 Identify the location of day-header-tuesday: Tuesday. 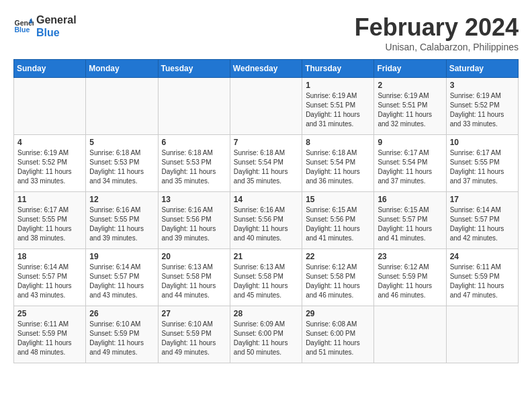
(193, 68).